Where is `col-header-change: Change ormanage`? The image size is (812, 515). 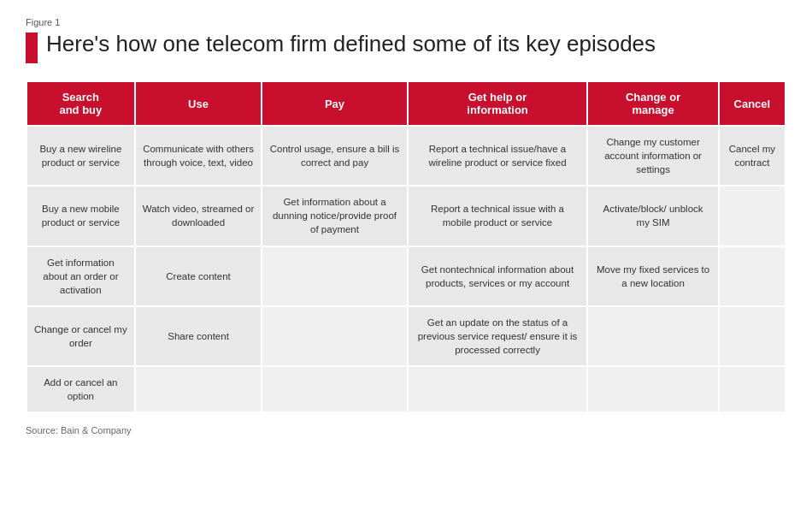 col-header-change: Change ormanage is located at coordinates (653, 104).